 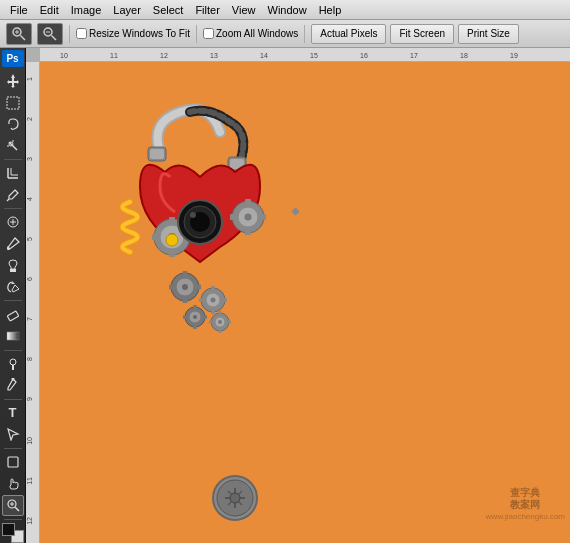 What do you see at coordinates (13, 196) in the screenshot?
I see `eyedropper-tool` at bounding box center [13, 196].